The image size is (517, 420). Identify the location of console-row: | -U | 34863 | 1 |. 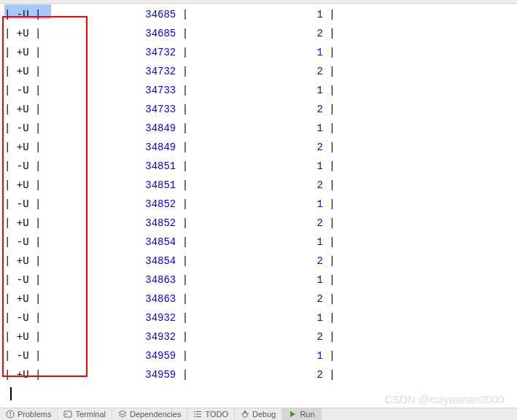
(258, 280).